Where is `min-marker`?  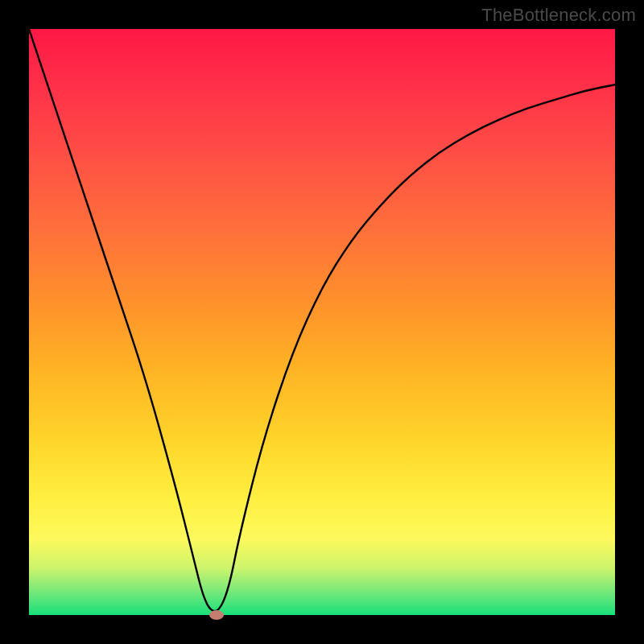 min-marker is located at coordinates (217, 615).